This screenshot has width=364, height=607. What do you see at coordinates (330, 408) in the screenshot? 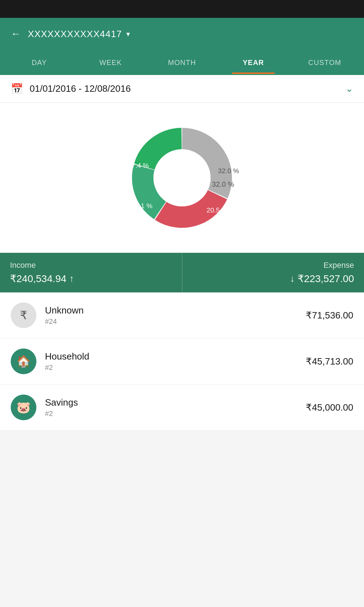
I see `transaction-amount-savings: ₹45,000.00` at bounding box center [330, 408].